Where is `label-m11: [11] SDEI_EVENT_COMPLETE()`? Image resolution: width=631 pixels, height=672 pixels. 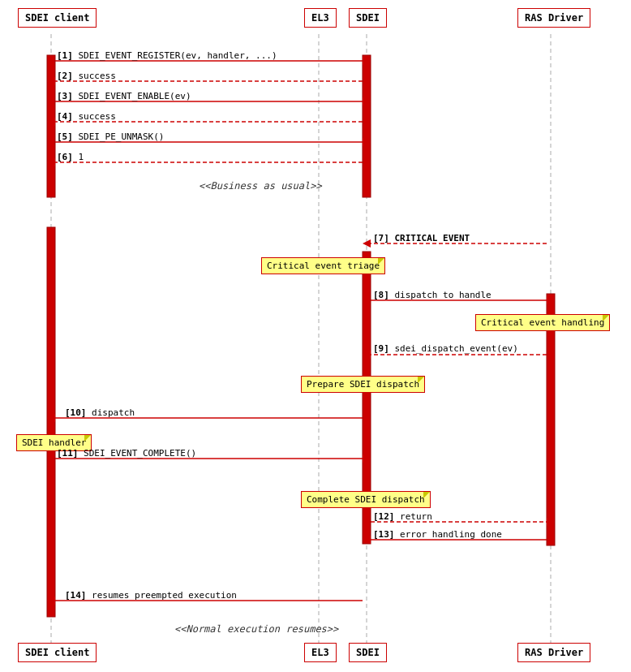
label-m11: [11] SDEI_EVENT_COMPLETE() is located at coordinates (127, 453).